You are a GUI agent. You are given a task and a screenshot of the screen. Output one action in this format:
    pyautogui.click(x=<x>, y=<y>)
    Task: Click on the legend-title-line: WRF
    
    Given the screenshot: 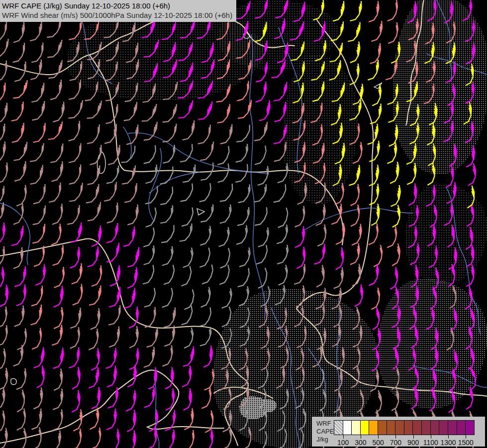 What is the action you would take?
    pyautogui.click(x=324, y=423)
    